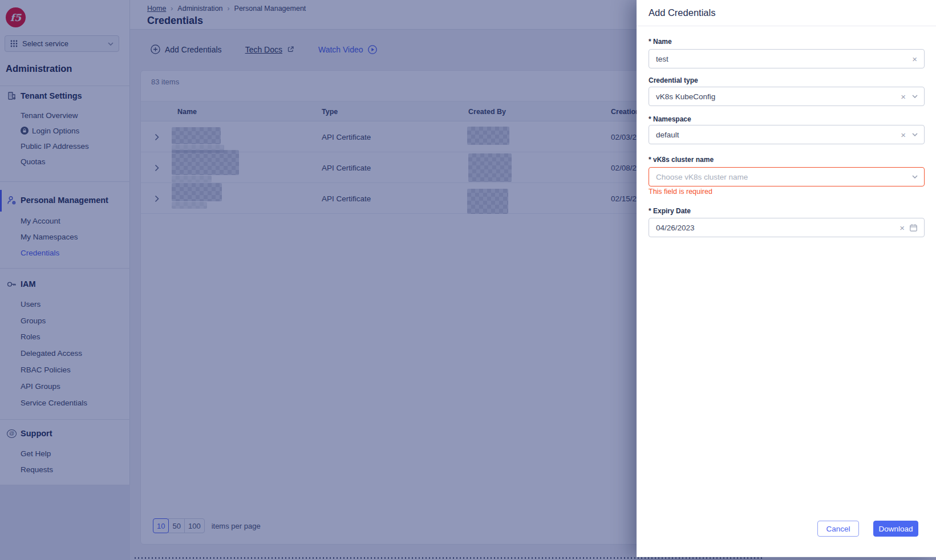 The height and width of the screenshot is (560, 936). I want to click on expiry-date-field: ×, so click(787, 228).